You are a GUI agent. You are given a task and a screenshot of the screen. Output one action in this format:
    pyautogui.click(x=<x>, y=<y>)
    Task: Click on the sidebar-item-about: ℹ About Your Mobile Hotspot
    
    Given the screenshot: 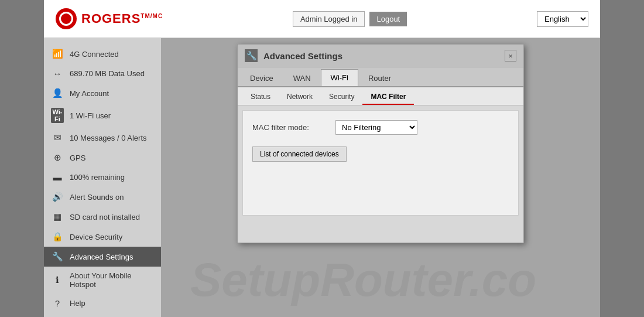 What is the action you would take?
    pyautogui.click(x=102, y=280)
    